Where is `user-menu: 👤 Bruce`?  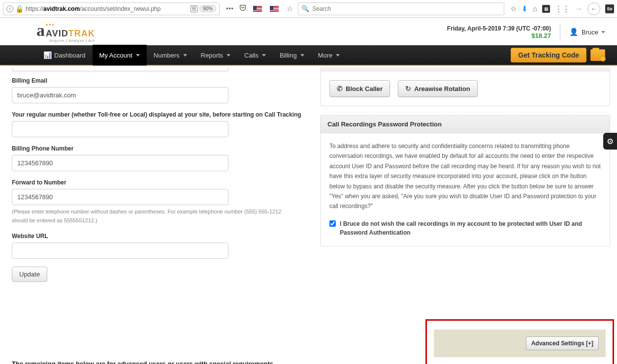
user-menu: 👤 Bruce is located at coordinates (587, 32).